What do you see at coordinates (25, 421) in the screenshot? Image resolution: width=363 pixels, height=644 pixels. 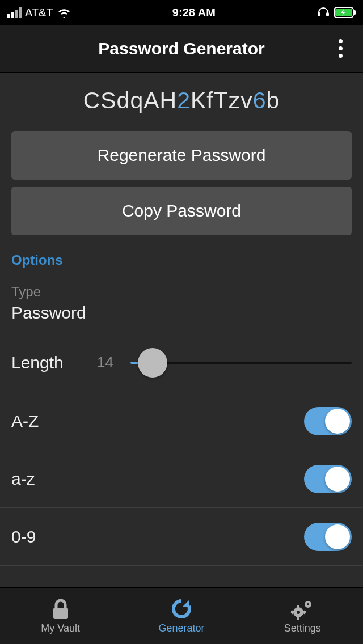 I see `toggle-label: A-Z` at bounding box center [25, 421].